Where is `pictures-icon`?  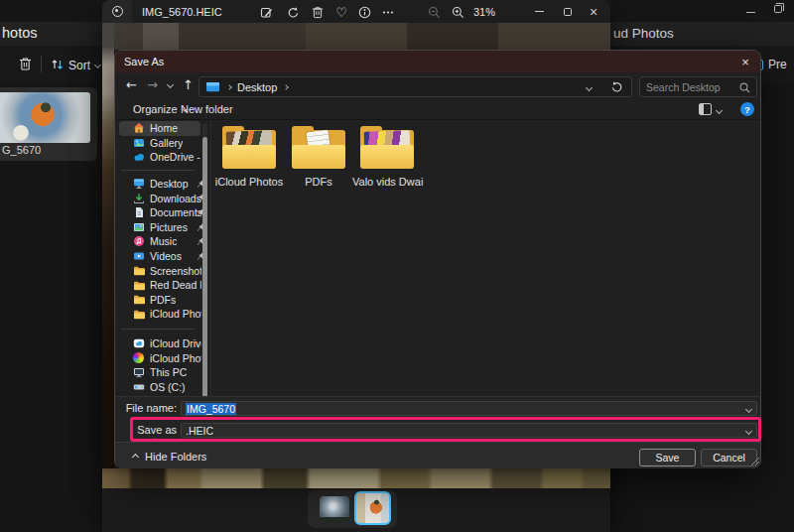 pictures-icon is located at coordinates (139, 227).